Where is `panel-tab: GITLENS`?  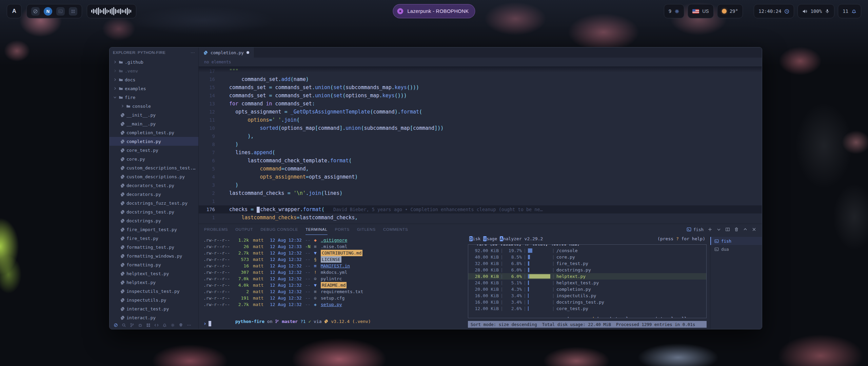
panel-tab: GITLENS is located at coordinates (366, 229).